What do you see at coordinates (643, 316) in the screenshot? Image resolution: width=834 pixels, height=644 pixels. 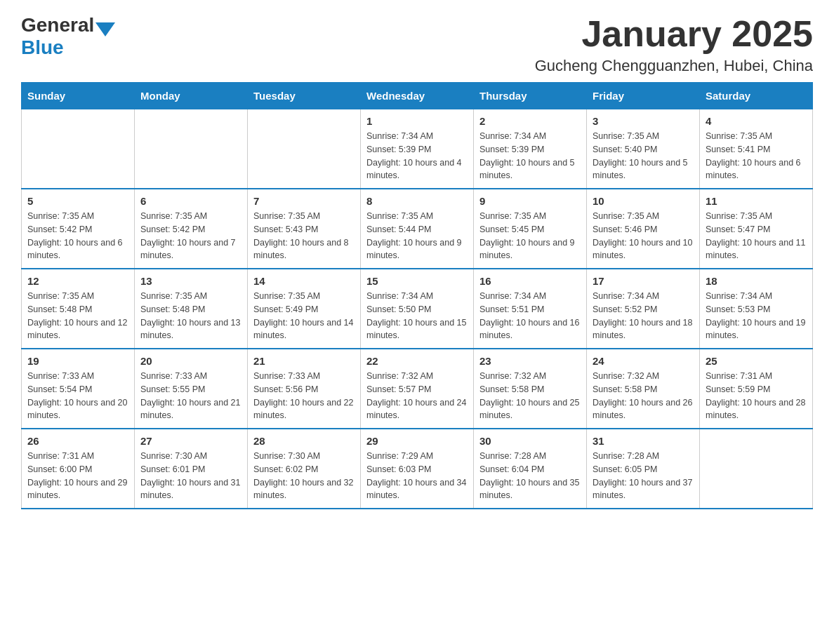 I see `day-info: Sunrise: 7:34 AM Sunset: 5:52 PM Dayligh…` at bounding box center [643, 316].